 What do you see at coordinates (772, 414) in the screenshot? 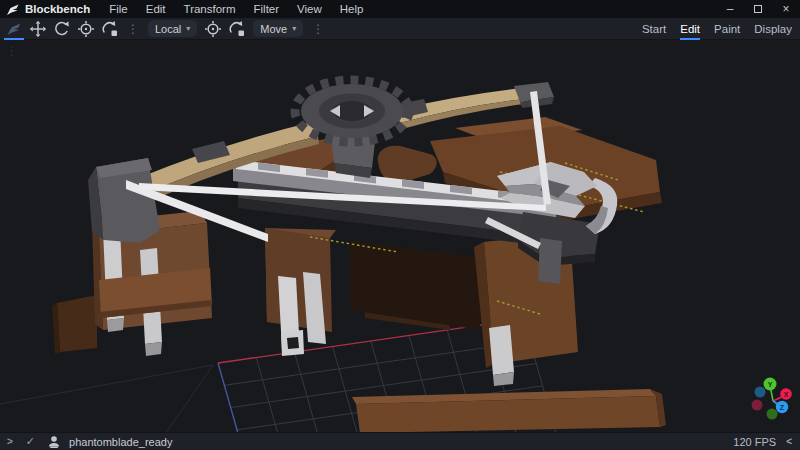
I see `gizmo-neg-y-ball` at bounding box center [772, 414].